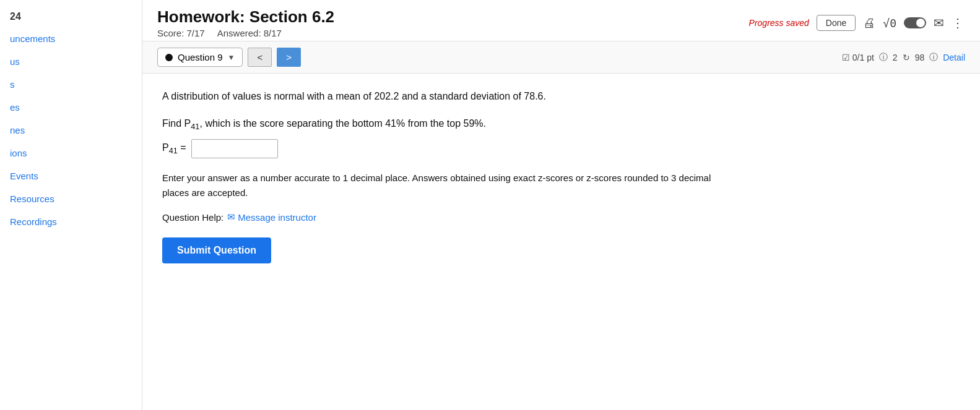  I want to click on topbar-right: Progress saved Done 🖨 √0 ✉ ⋮, so click(857, 23).